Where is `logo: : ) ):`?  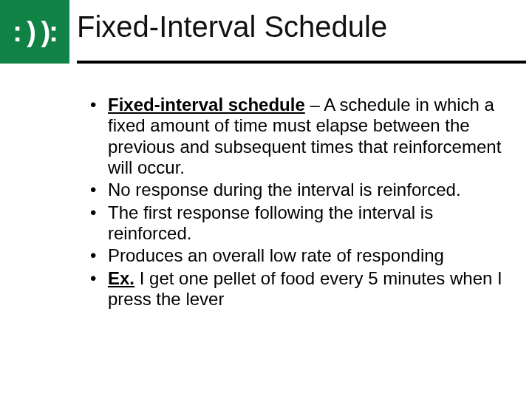 logo: : ) ): is located at coordinates (35, 32).